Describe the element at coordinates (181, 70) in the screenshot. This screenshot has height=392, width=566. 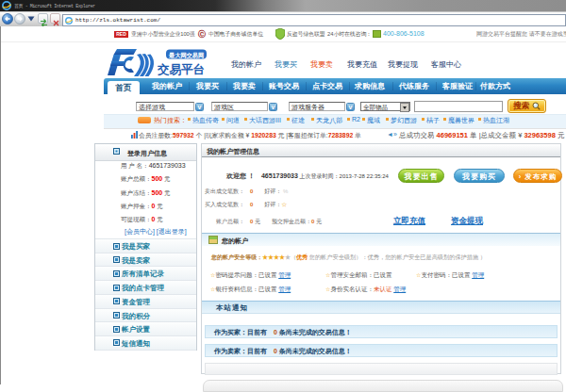
I see `svg-text: 交易平台` at that location.